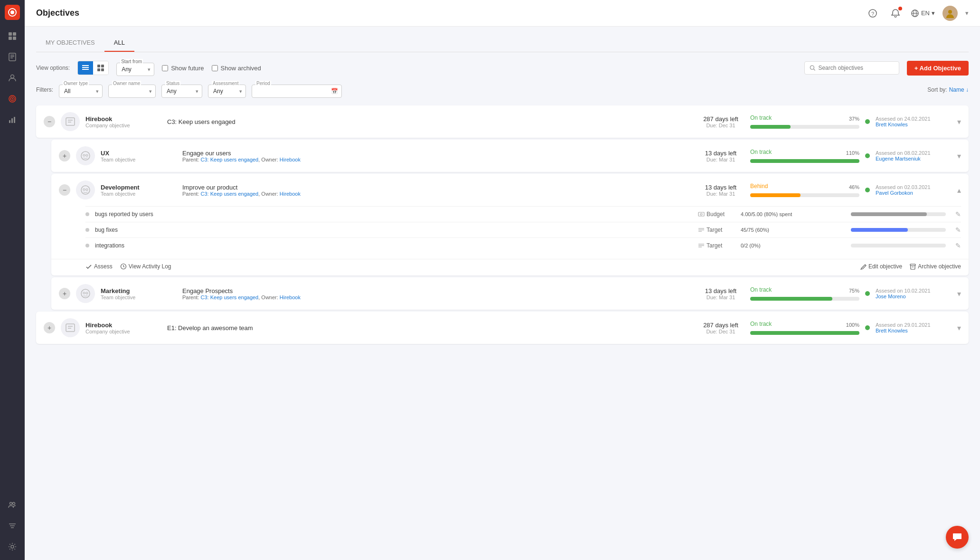 This screenshot has height=560, width=980. What do you see at coordinates (959, 328) in the screenshot?
I see `expand-chevron-e1: ▾` at bounding box center [959, 328].